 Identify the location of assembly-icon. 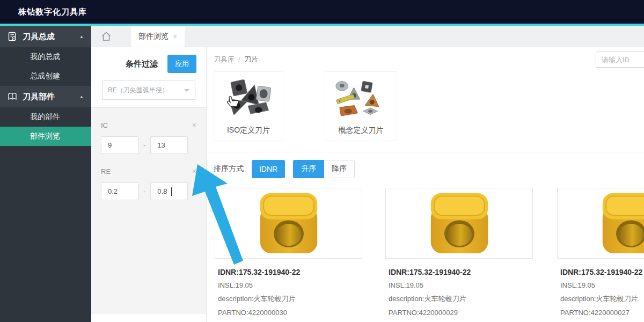
(12, 36).